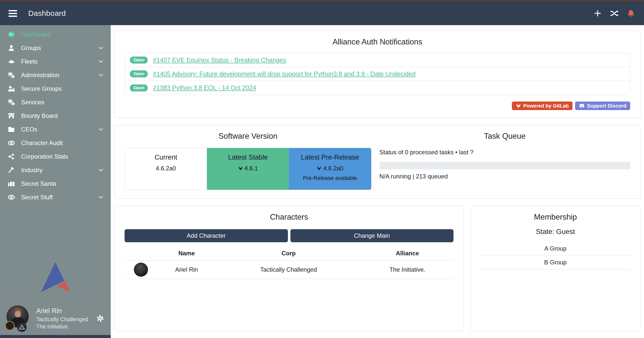 The image size is (644, 338). Describe the element at coordinates (55, 34) in the screenshot. I see `sidebar-item-dashboard: Dashboard` at that location.